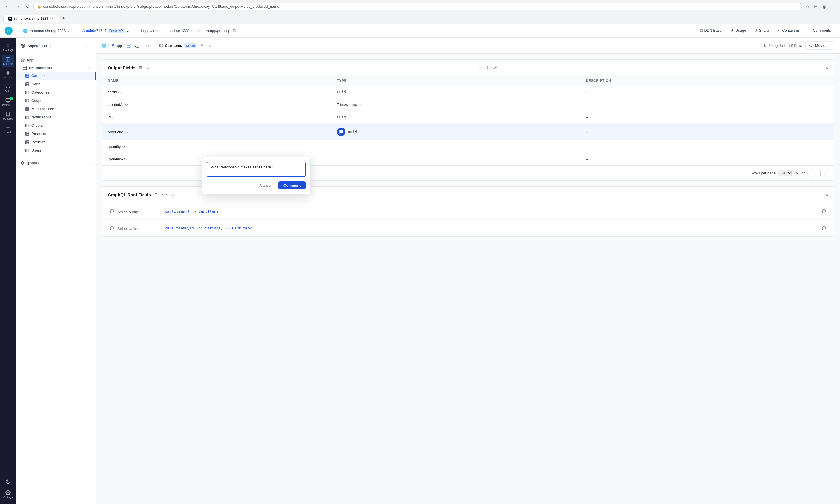 Image resolution: width=840 pixels, height=504 pixels. I want to click on sidebar-item-products: Products, so click(56, 134).